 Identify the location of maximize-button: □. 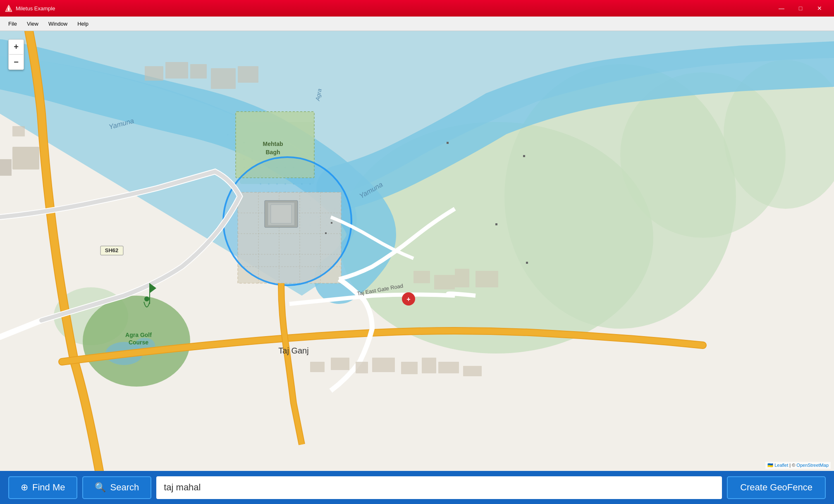
(801, 8).